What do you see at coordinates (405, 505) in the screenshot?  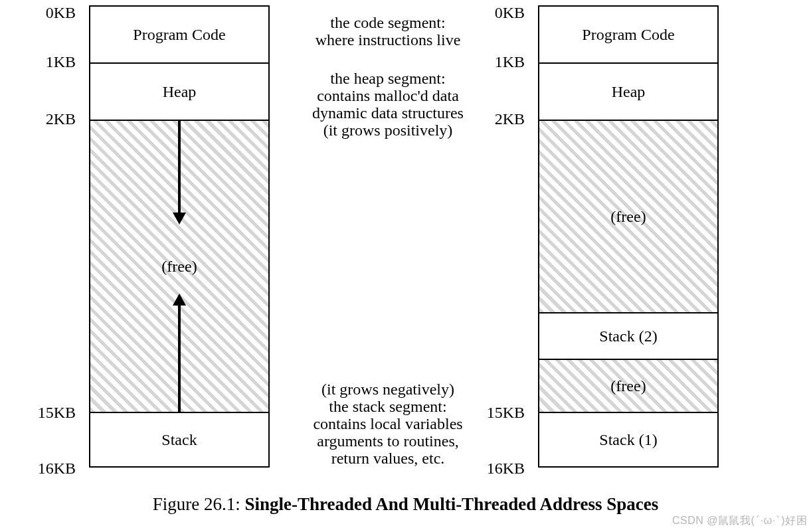 I see `figure-caption: Figure 26.1: Single-Threaded And Multi-T…` at bounding box center [405, 505].